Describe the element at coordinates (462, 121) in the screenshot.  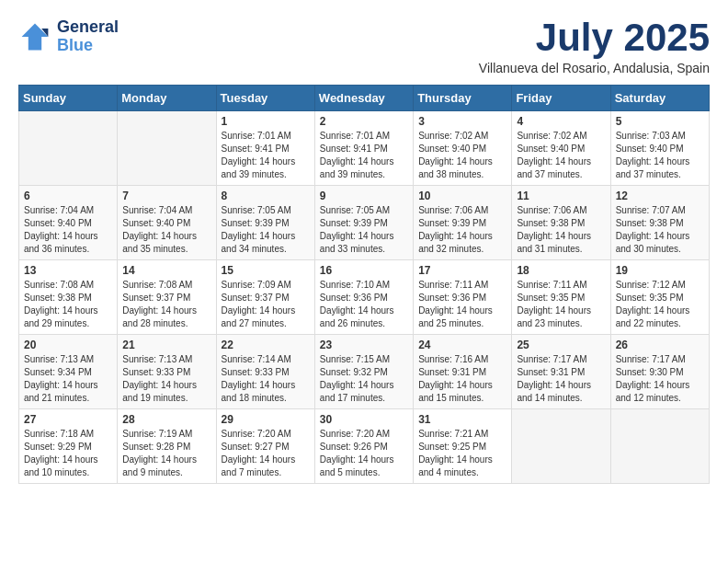
I see `day-number: 3` at that location.